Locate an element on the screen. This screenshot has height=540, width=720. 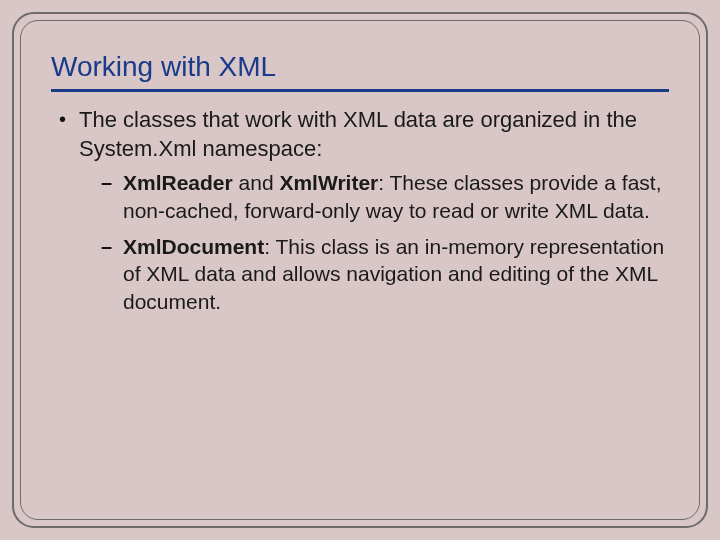
bullet-text: The classes that work with XML data are … is located at coordinates (358, 134).